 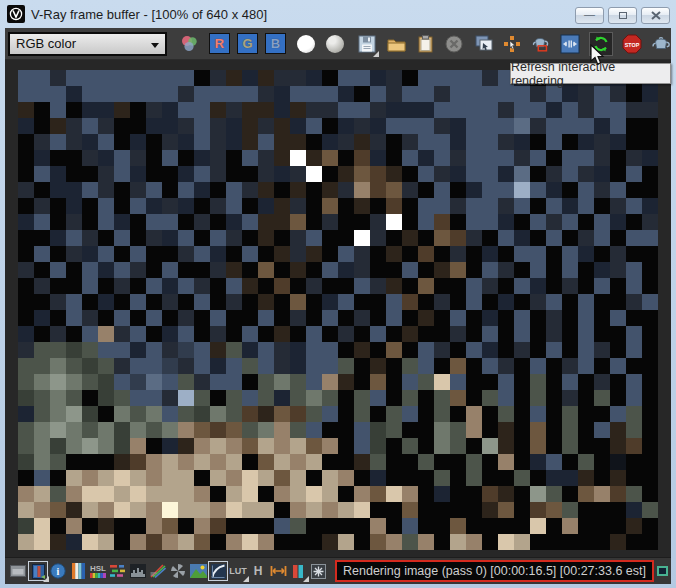 What do you see at coordinates (454, 44) in the screenshot?
I see `clear-image-button` at bounding box center [454, 44].